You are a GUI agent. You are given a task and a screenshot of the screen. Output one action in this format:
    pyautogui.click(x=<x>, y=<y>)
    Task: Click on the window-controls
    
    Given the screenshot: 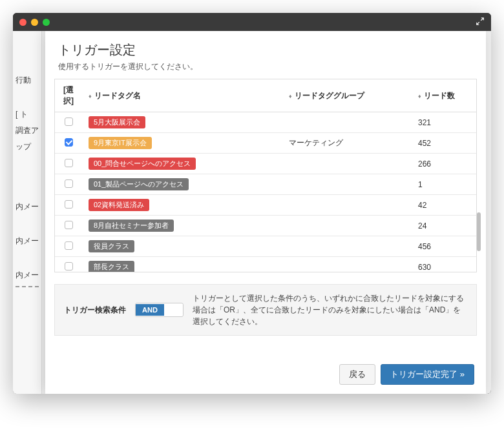 What is the action you would take?
    pyautogui.click(x=35, y=22)
    